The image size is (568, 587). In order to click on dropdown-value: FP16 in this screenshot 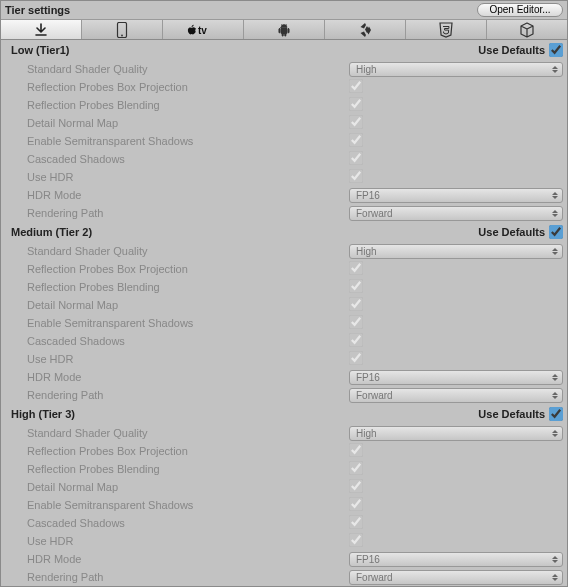, I will do `click(368, 560)`.